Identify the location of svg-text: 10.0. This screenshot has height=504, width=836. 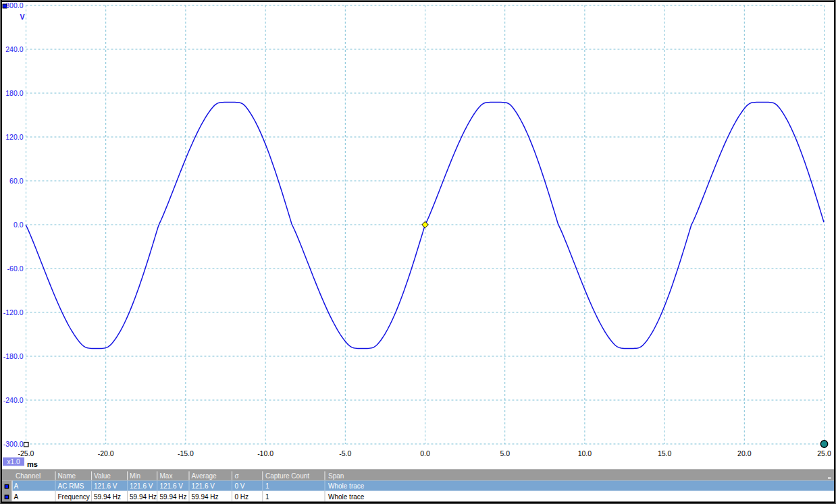
(585, 453).